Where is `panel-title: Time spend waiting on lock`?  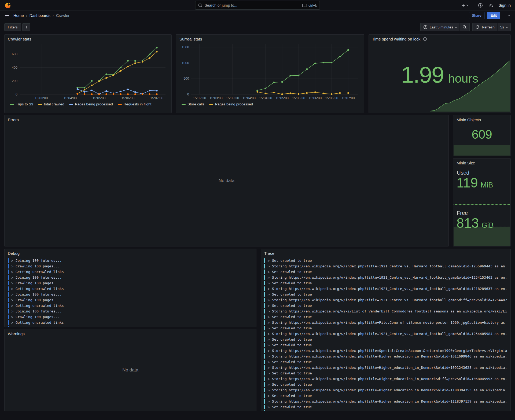 panel-title: Time spend waiting on lock is located at coordinates (440, 39).